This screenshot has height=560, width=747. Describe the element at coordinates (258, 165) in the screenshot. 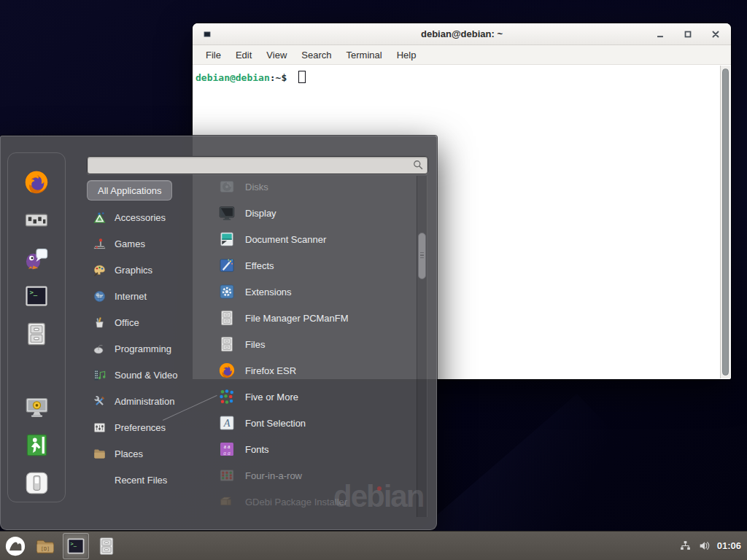

I see `search-row` at that location.